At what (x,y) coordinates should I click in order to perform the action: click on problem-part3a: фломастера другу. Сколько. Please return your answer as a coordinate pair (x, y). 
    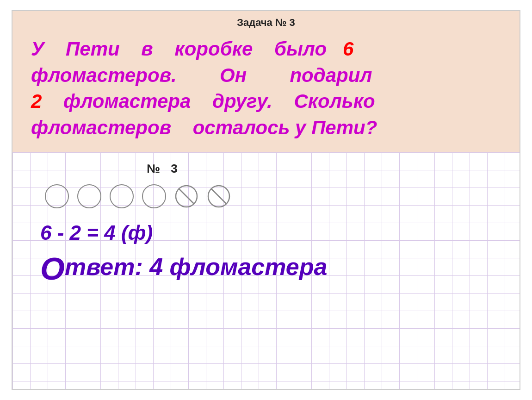
    Looking at the image, I should click on (208, 101).